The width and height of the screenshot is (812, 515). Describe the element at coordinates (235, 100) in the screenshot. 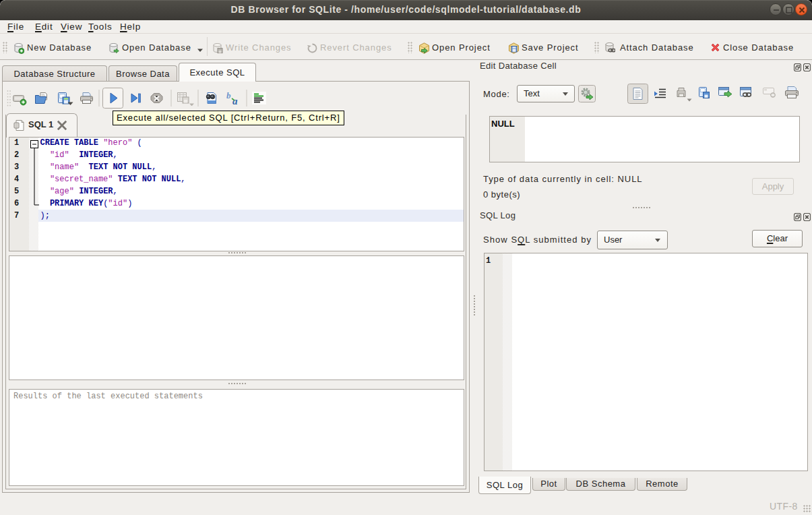

I see `svg-text: a` at that location.